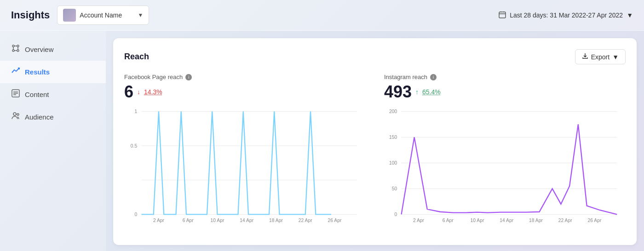 Image resolution: width=644 pixels, height=251 pixels. I want to click on account-avatar, so click(69, 15).